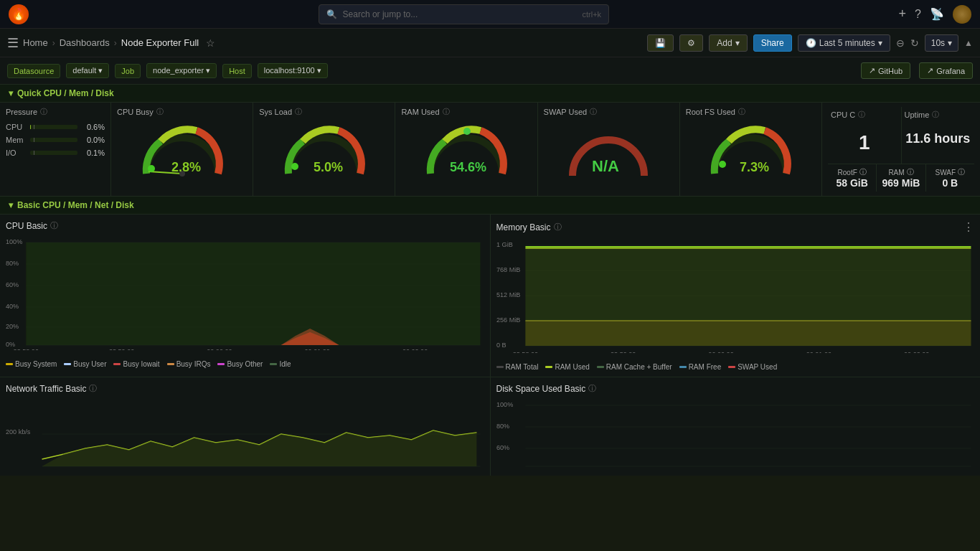 This screenshot has height=551, width=980. What do you see at coordinates (962, 14) in the screenshot?
I see `avatar` at bounding box center [962, 14].